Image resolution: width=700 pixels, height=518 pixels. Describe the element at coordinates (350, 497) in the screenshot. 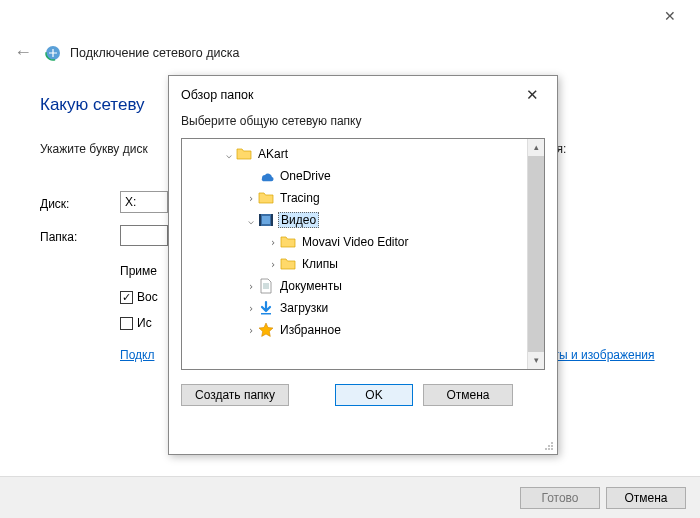

I see `wizard-footer: Готово Отмена` at that location.